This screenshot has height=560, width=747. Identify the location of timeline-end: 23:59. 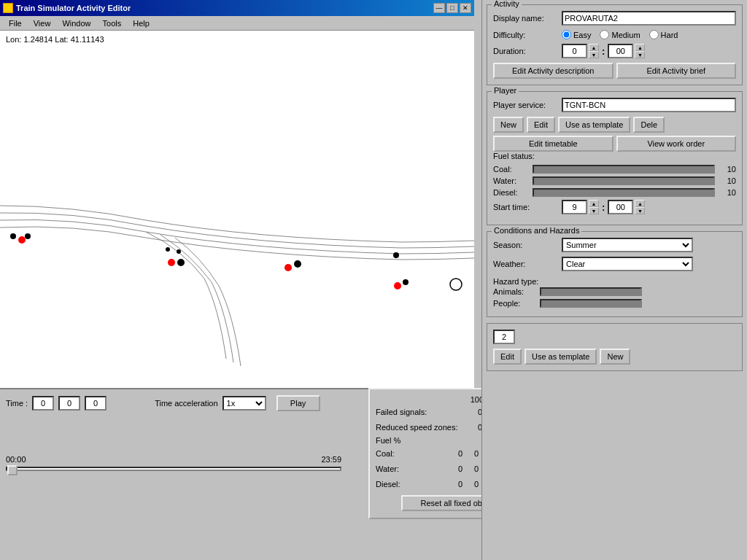
(331, 459).